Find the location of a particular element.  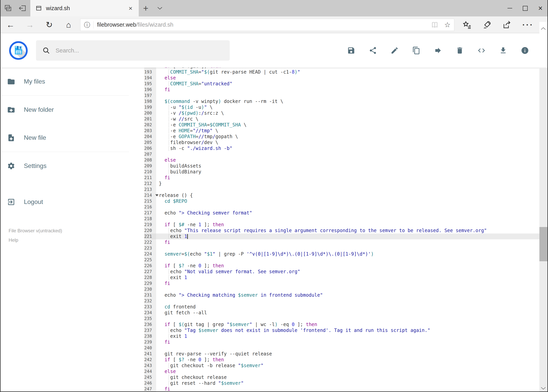

line-number: 204 is located at coordinates (150, 137).